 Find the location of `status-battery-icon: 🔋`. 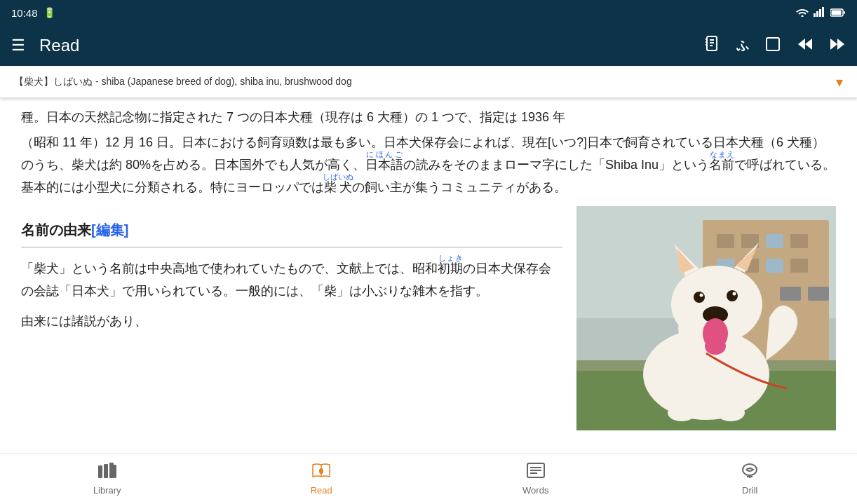

status-battery-icon: 🔋 is located at coordinates (49, 13).